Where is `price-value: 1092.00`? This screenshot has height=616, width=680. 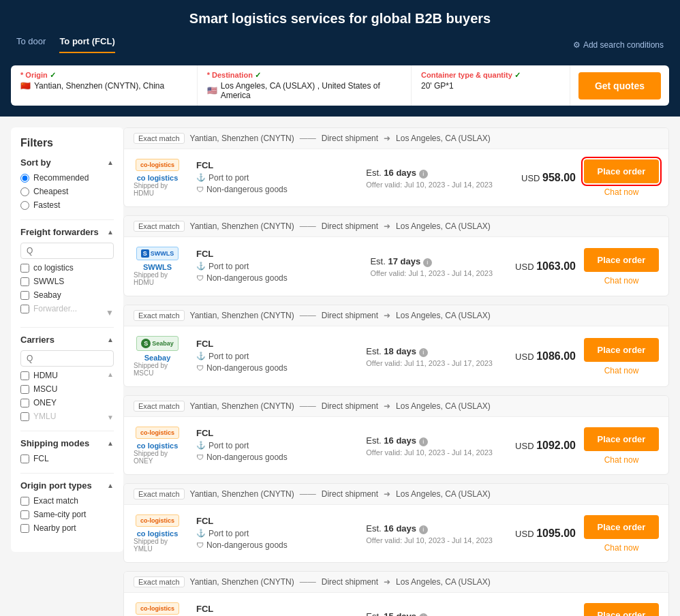
price-value: 1092.00 is located at coordinates (556, 446).